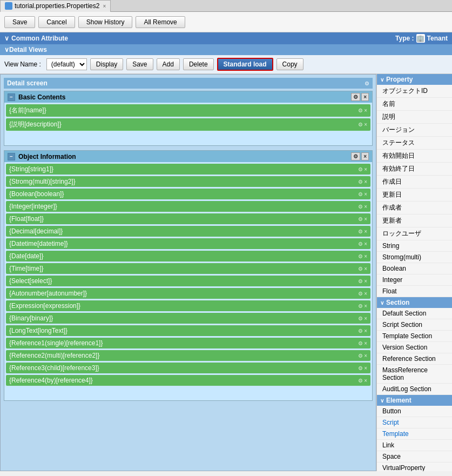  I want to click on section-item: Script Section, so click(415, 325).